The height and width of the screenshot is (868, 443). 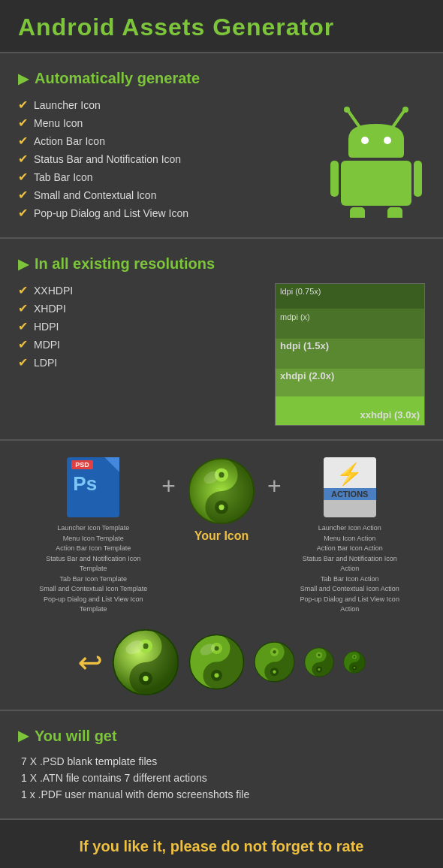 I want to click on section2-label: In all existing resolutions, so click(x=125, y=264).